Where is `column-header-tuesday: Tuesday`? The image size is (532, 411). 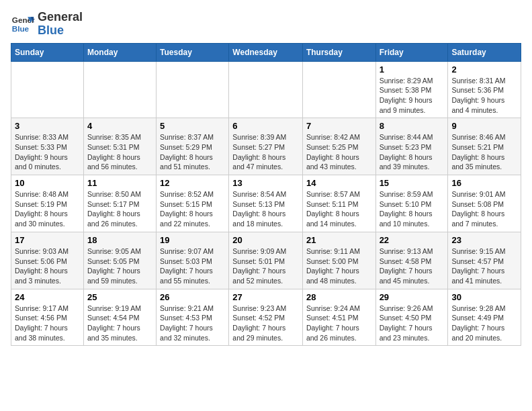 column-header-tuesday: Tuesday is located at coordinates (193, 52).